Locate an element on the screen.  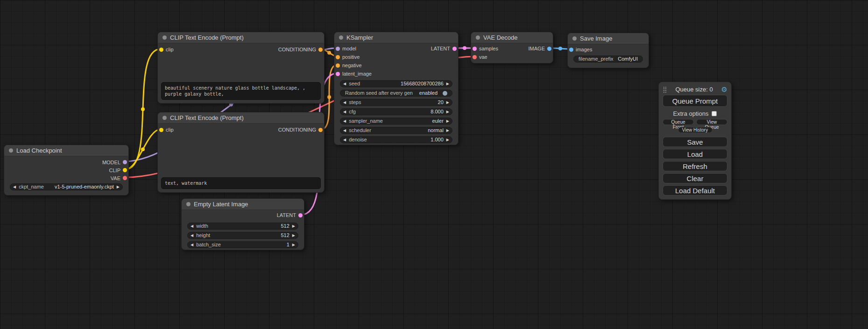
node-title: Empty Latent Image is located at coordinates (221, 204).